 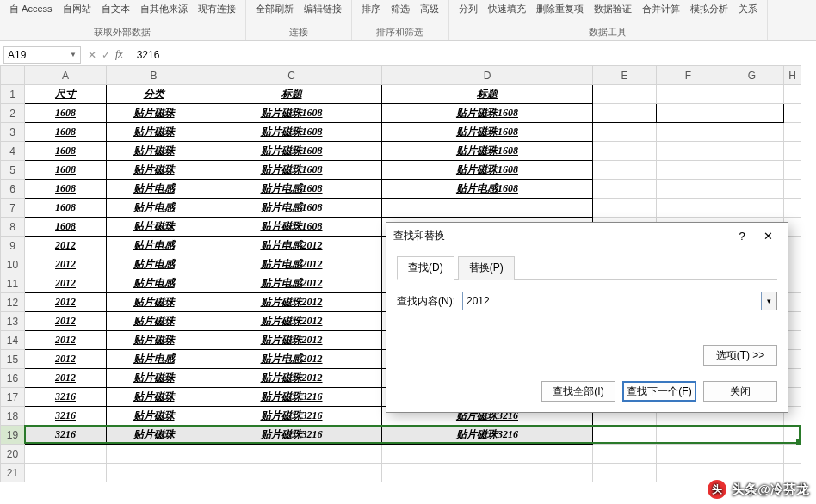 What do you see at coordinates (13, 170) in the screenshot?
I see `row-header: 5` at bounding box center [13, 170].